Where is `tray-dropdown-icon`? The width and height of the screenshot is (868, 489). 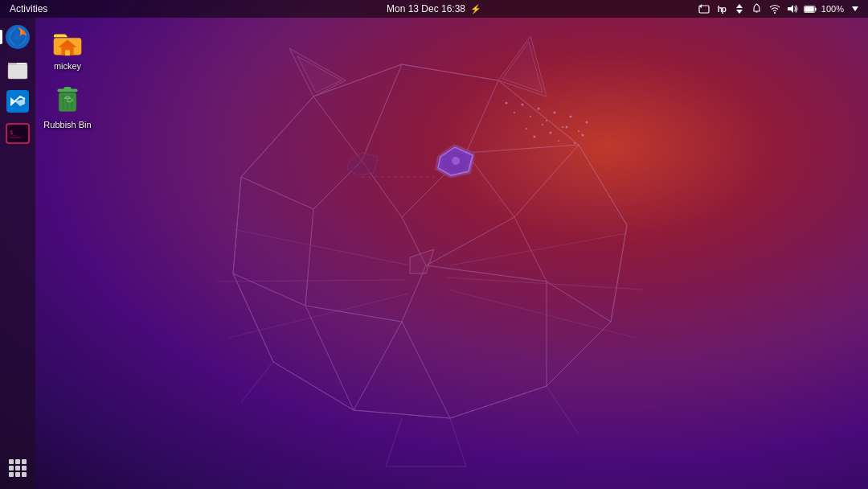 tray-dropdown-icon is located at coordinates (855, 9).